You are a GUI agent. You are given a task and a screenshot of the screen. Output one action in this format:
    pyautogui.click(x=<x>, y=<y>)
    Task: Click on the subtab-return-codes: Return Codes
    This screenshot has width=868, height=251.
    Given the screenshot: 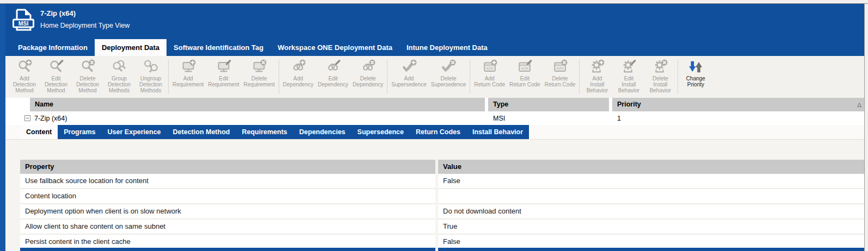 What is the action you would take?
    pyautogui.click(x=438, y=132)
    